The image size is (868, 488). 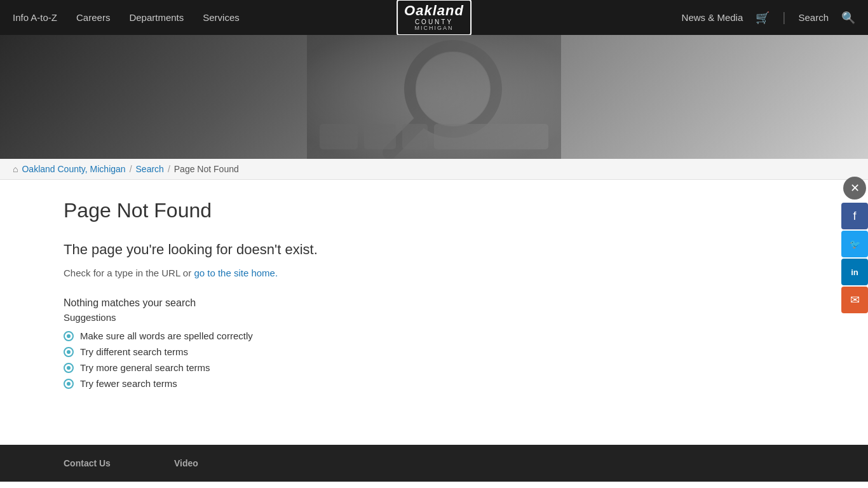 I want to click on breadcrumb-search-link: Search, so click(x=150, y=169).